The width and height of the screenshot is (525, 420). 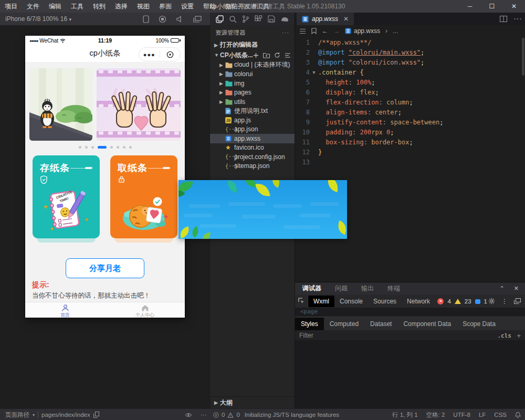 I want to click on tab-close-icon: ✕, so click(x=346, y=19).